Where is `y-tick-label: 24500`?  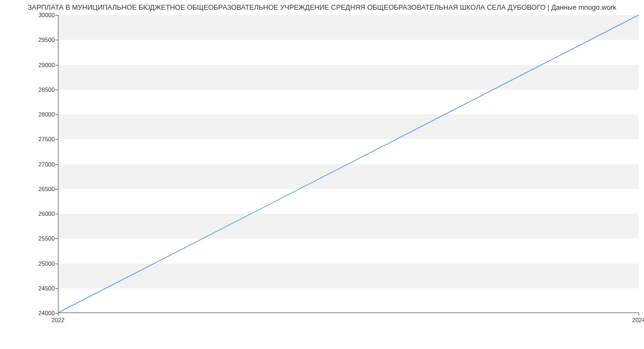 y-tick-label: 24500 is located at coordinates (41, 288).